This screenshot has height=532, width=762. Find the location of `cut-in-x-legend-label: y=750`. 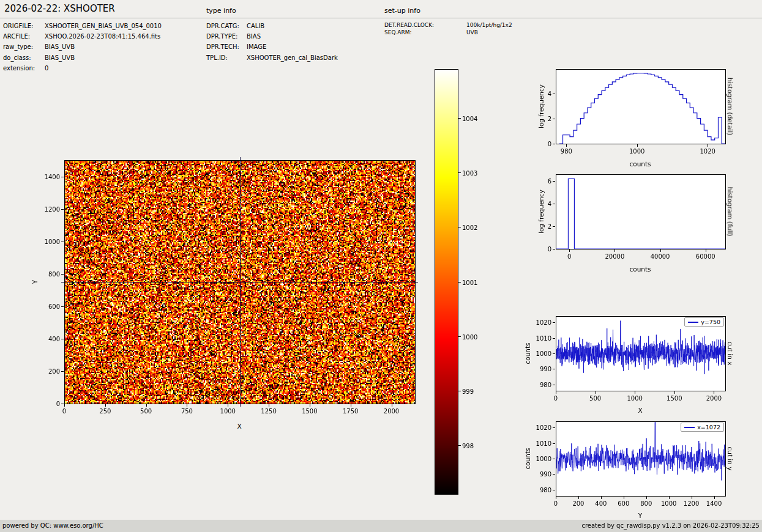

cut-in-x-legend-label: y=750 is located at coordinates (711, 322).